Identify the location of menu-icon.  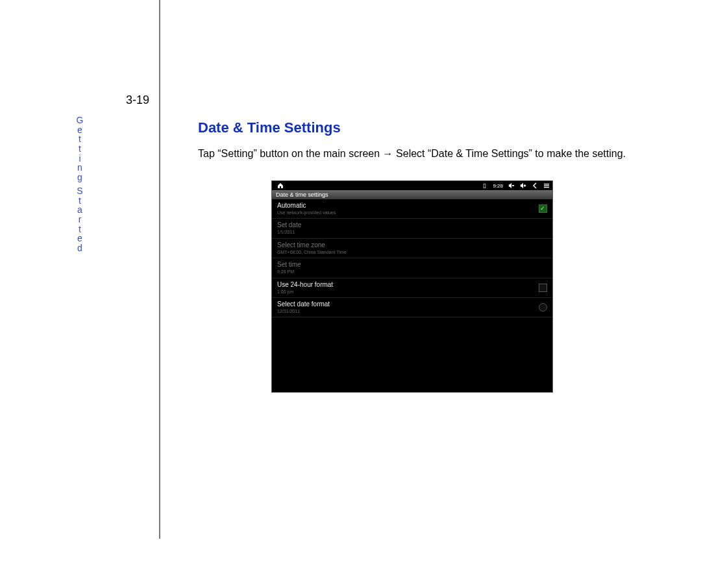
(547, 186).